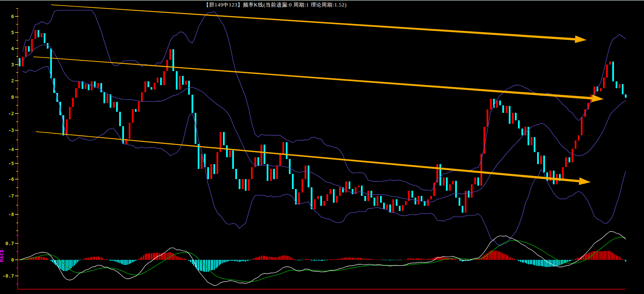 The width and height of the screenshot is (644, 294). I want to click on y-axis-label: -2, so click(11, 113).